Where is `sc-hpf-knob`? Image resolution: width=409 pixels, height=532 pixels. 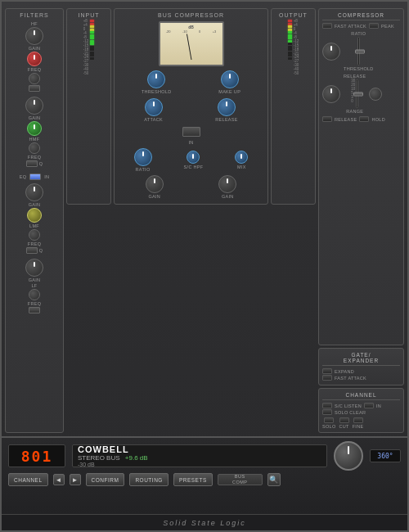 sc-hpf-knob is located at coordinates (193, 157).